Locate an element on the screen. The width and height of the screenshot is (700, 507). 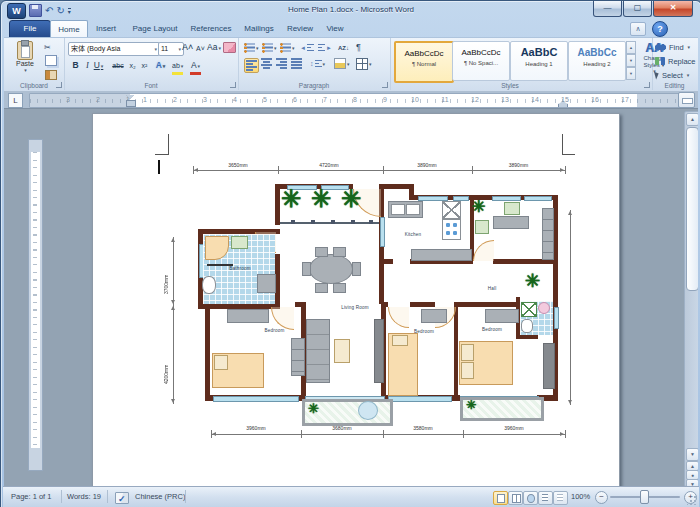
show-hide-pilcrow-button: ¶ is located at coordinates (358, 46).